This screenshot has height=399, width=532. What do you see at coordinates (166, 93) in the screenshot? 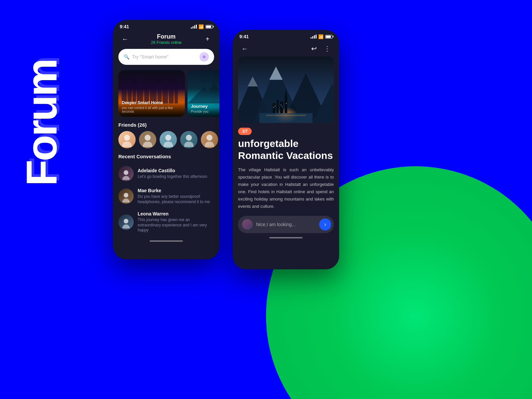
I see `featured-cards: Deeper Smart Home you can control it all…` at bounding box center [166, 93].